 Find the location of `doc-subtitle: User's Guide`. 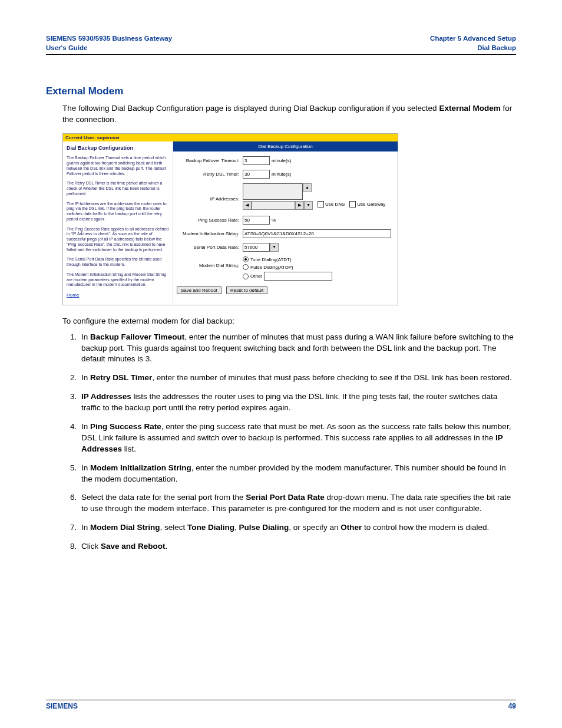

doc-subtitle: User's Guide is located at coordinates (67, 48).